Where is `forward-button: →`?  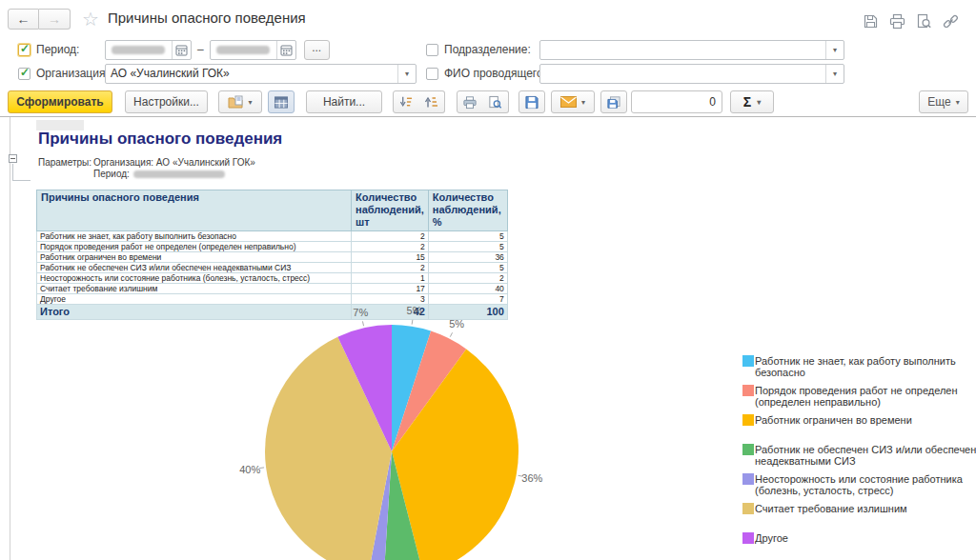 forward-button: → is located at coordinates (55, 19).